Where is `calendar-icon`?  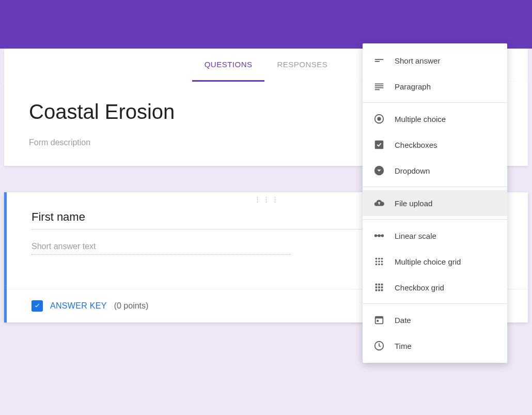 calendar-icon is located at coordinates (379, 320).